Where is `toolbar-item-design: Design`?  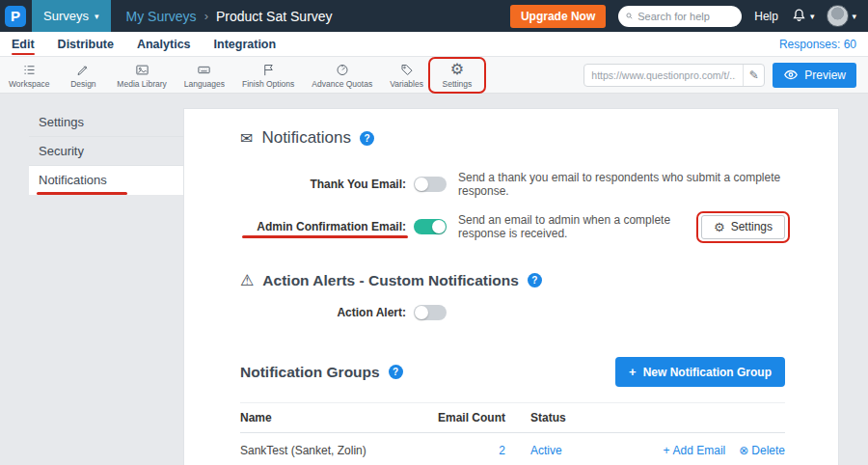 toolbar-item-design: Design is located at coordinates (83, 75).